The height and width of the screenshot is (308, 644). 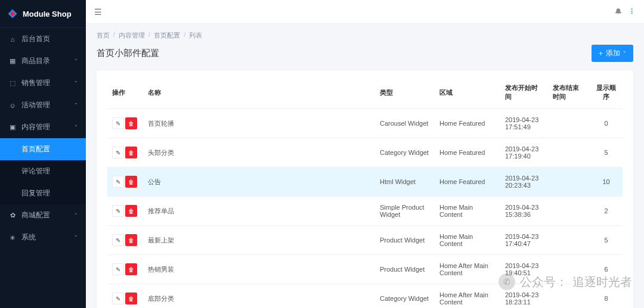 What do you see at coordinates (43, 149) in the screenshot?
I see `sidebar-subitem: 首页配置` at bounding box center [43, 149].